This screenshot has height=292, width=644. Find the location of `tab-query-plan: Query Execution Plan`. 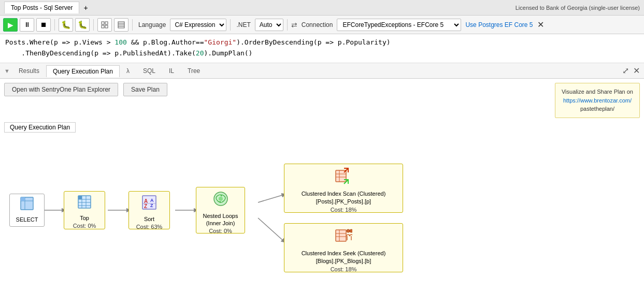

tab-query-plan: Query Execution Plan is located at coordinates (83, 71).